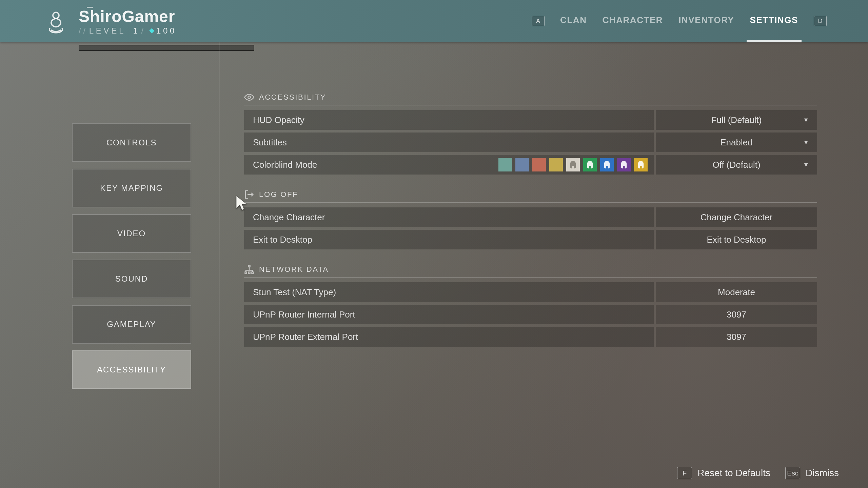  I want to click on select-subtitles: Enabled ▼, so click(736, 142).